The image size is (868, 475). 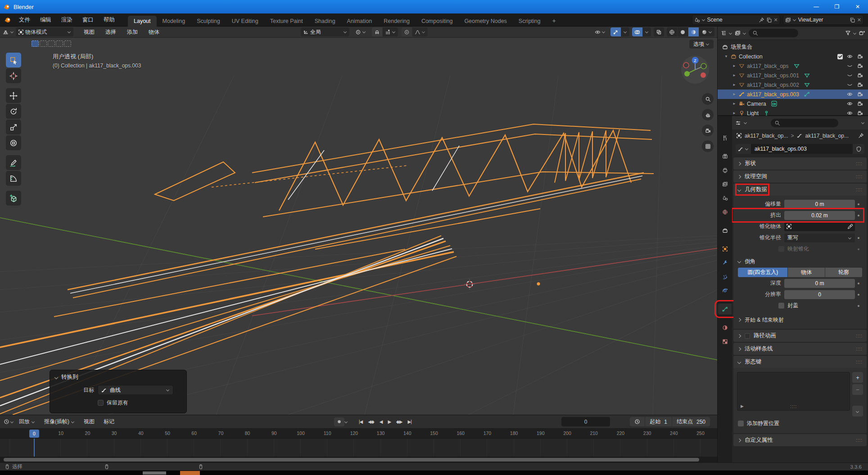 What do you see at coordinates (858, 390) in the screenshot?
I see `remove-shape-key-button: −` at bounding box center [858, 390].